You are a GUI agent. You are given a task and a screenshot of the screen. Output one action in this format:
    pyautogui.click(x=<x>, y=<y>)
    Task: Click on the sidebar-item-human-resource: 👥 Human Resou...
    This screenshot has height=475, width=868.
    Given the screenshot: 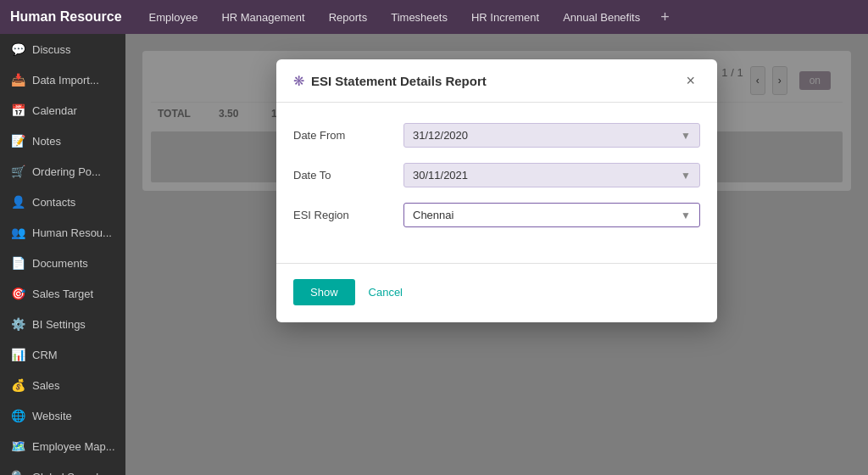 What is the action you would take?
    pyautogui.click(x=63, y=232)
    